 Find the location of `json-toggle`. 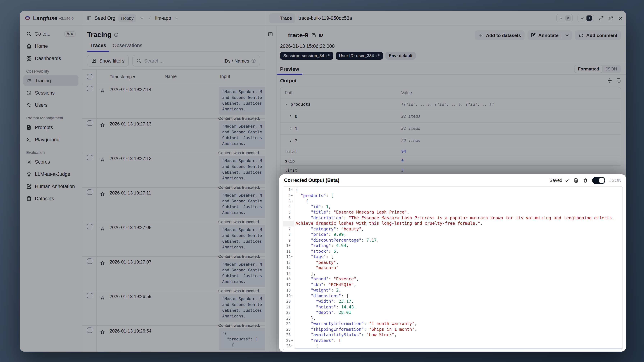

json-toggle is located at coordinates (598, 180).